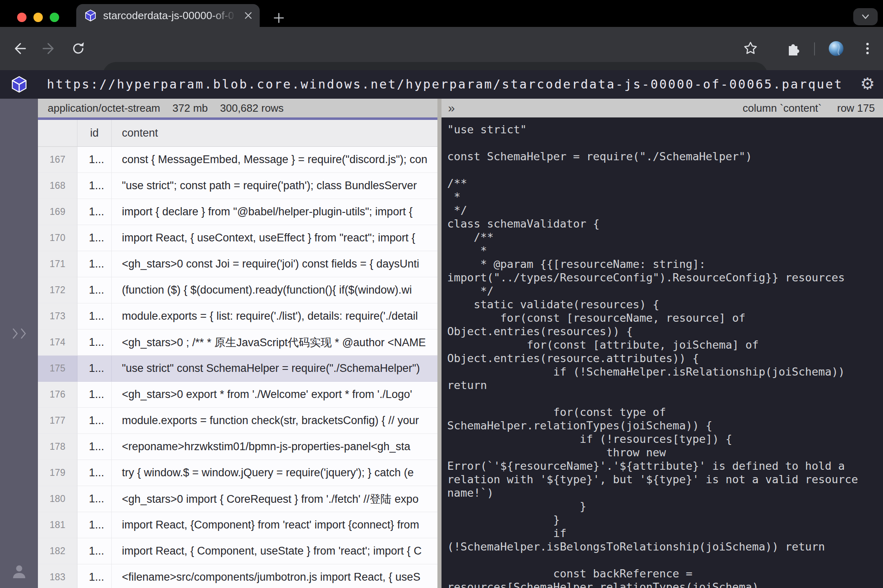 The image size is (883, 588). I want to click on table-row: 1831...<filename>src/components/jumbotro…, so click(238, 576).